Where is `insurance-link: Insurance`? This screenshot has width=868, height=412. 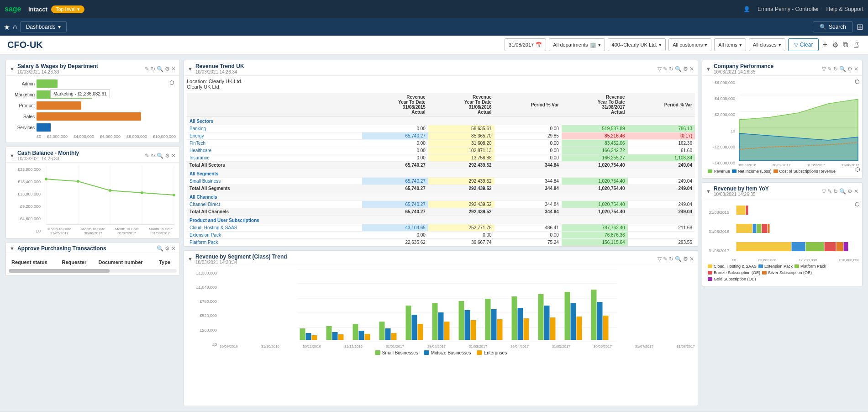 insurance-link: Insurance is located at coordinates (200, 158).